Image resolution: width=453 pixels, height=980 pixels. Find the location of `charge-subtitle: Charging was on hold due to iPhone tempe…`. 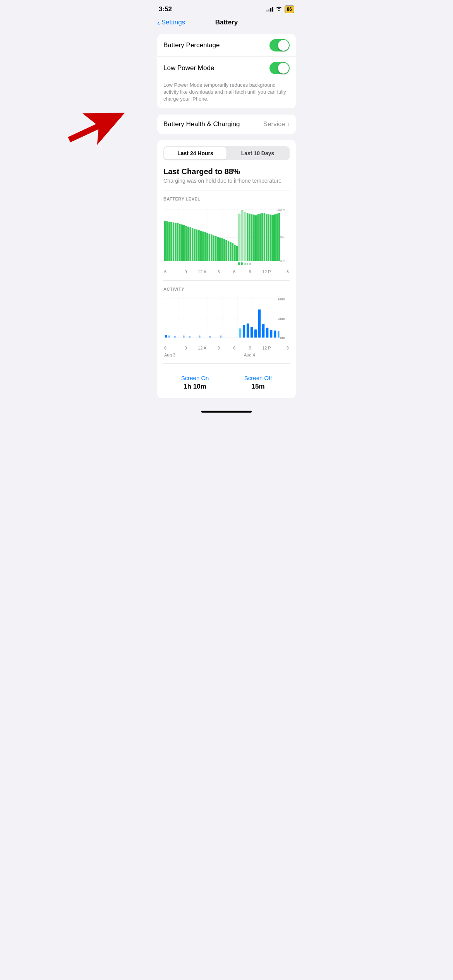

charge-subtitle: Charging was on hold due to iPhone tempe… is located at coordinates (226, 181).